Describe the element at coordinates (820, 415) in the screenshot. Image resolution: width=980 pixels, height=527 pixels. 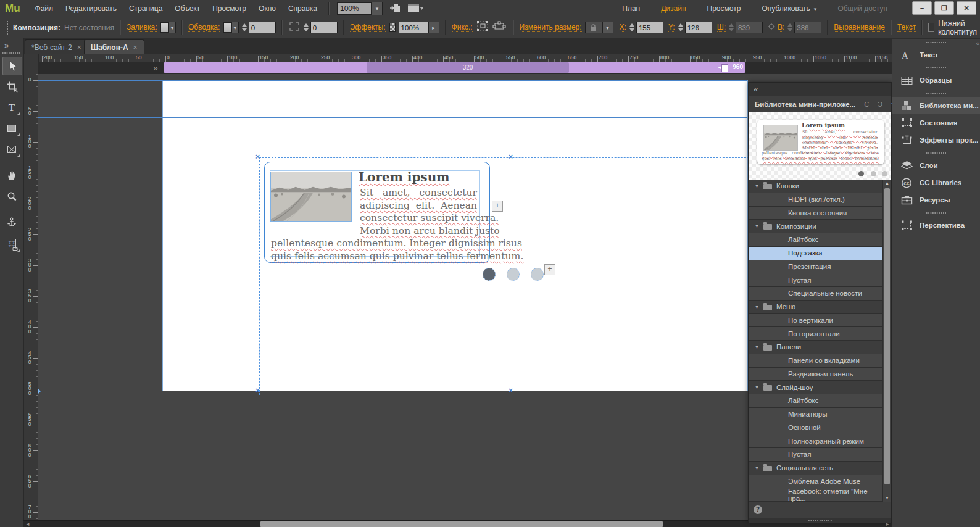
I see `library-item: Миниатюры` at that location.